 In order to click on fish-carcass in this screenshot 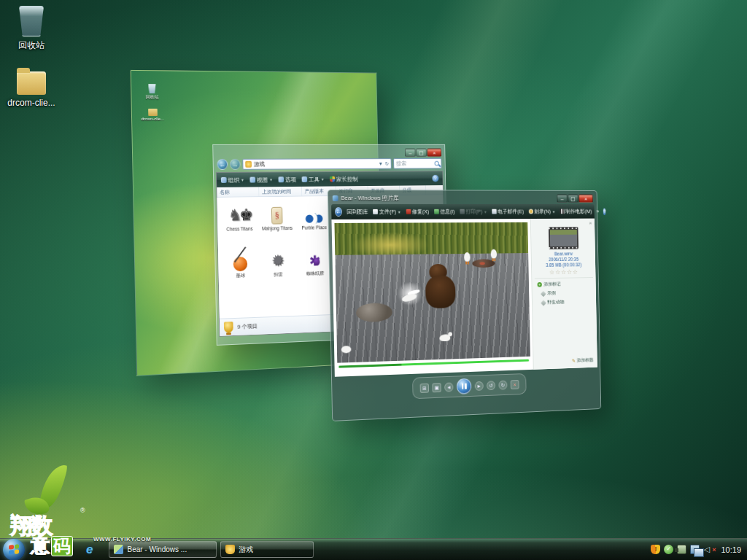, I will do `click(483, 263)`.